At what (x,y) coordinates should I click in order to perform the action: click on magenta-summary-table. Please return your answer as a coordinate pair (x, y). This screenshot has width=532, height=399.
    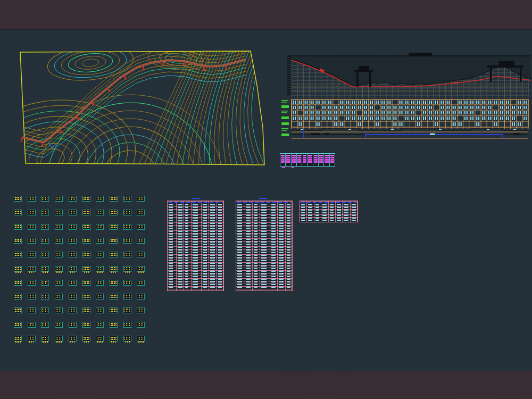
    Looking at the image, I should click on (307, 160).